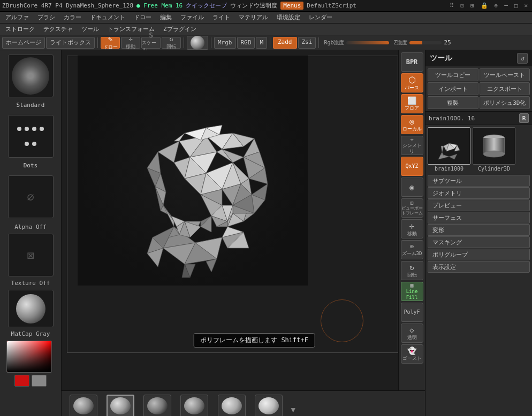 Image resolution: width=532 pixels, height=416 pixels. I want to click on polymesh3d-btn: ポリメシュ3D化, so click(505, 103).